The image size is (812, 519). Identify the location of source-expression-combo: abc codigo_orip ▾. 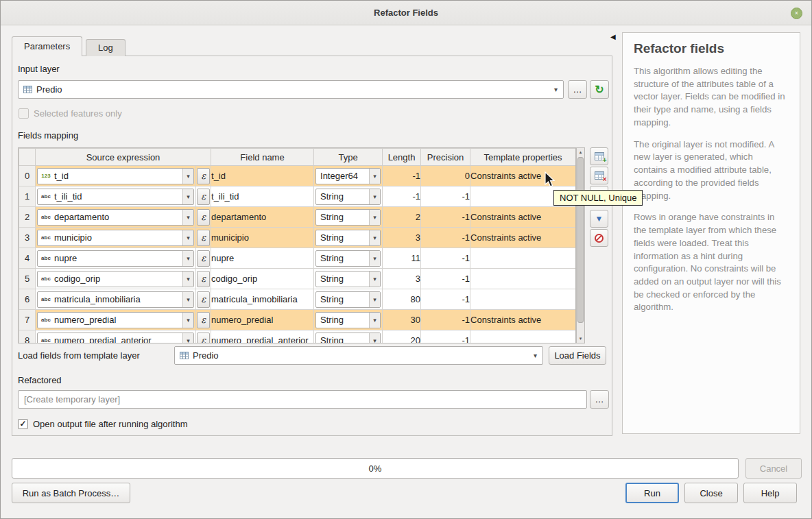
(115, 279).